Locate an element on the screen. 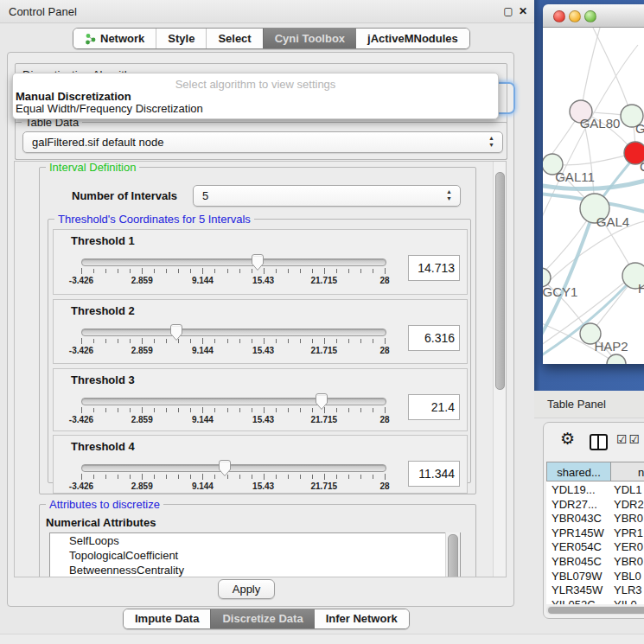  threshold-2-slider is located at coordinates (233, 332).